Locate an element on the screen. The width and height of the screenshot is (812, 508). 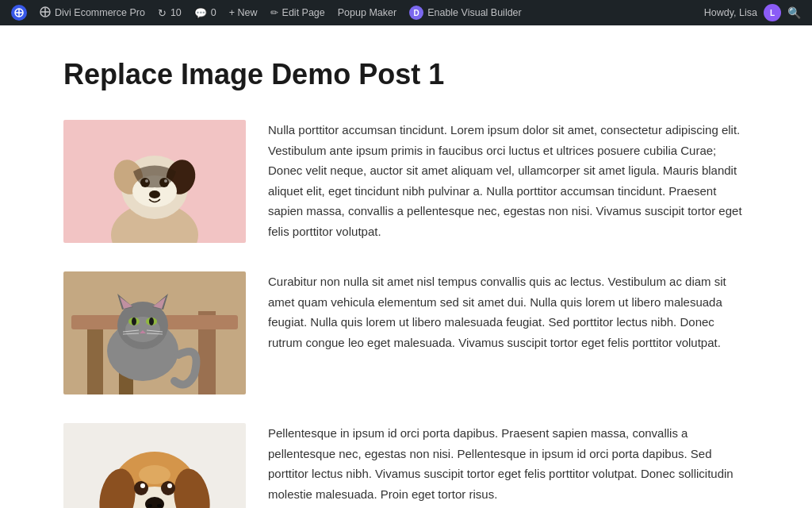
site-name-label: Divi Ecommerce Pro is located at coordinates (100, 13).